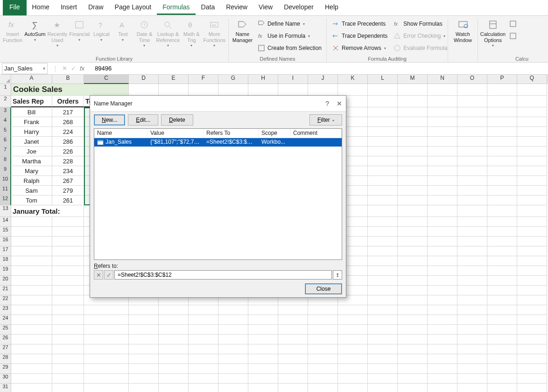 The width and height of the screenshot is (548, 392). Describe the element at coordinates (6, 310) in the screenshot. I see `row-header: 23` at that location.